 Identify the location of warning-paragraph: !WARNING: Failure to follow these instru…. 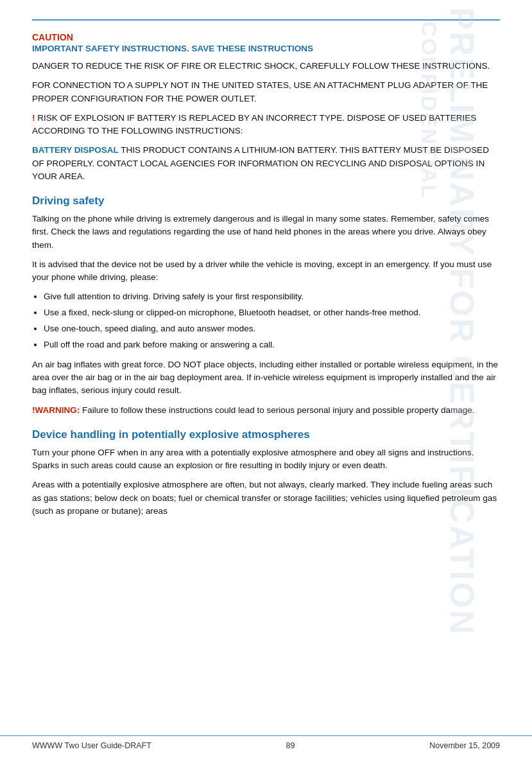
(266, 410).